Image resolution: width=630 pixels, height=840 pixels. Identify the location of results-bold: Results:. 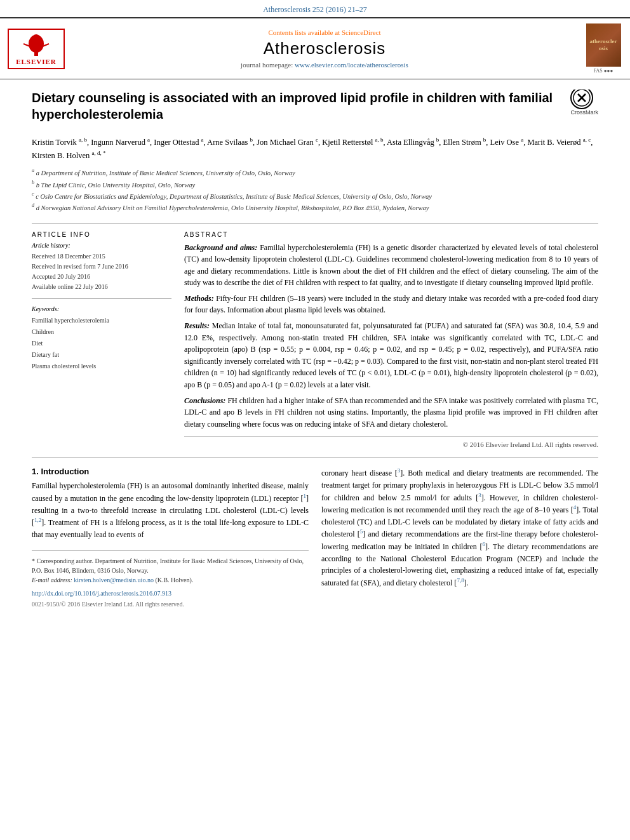
(197, 326).